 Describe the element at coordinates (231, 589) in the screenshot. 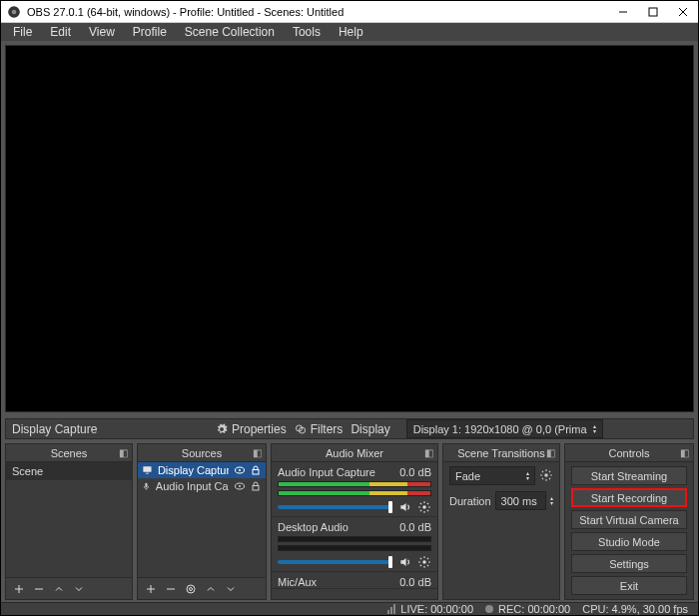

I see `source-down-button` at that location.